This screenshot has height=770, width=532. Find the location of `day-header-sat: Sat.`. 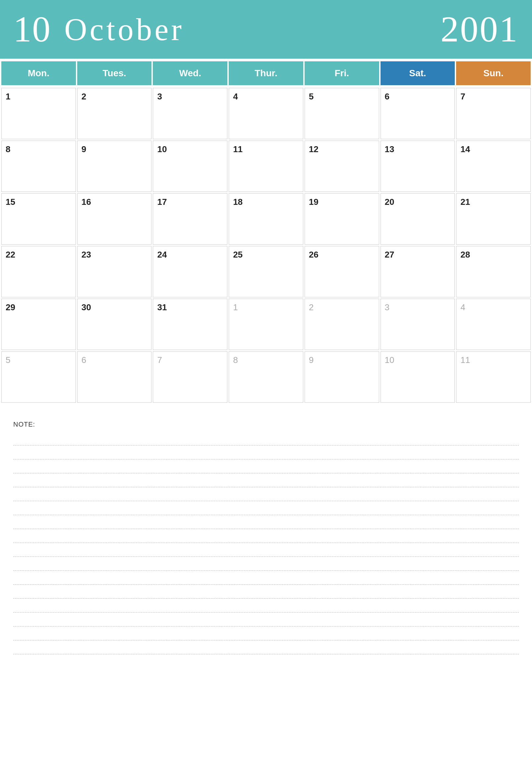

day-header-sat: Sat. is located at coordinates (418, 73).